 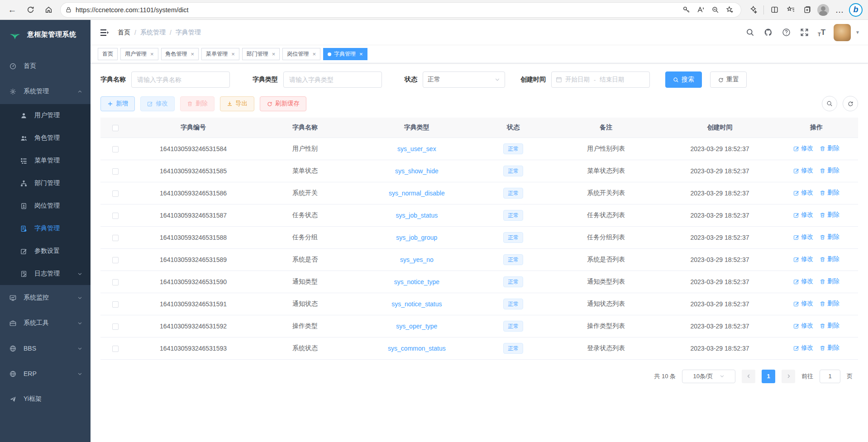 What do you see at coordinates (48, 10) in the screenshot?
I see `browser-home-icon` at bounding box center [48, 10].